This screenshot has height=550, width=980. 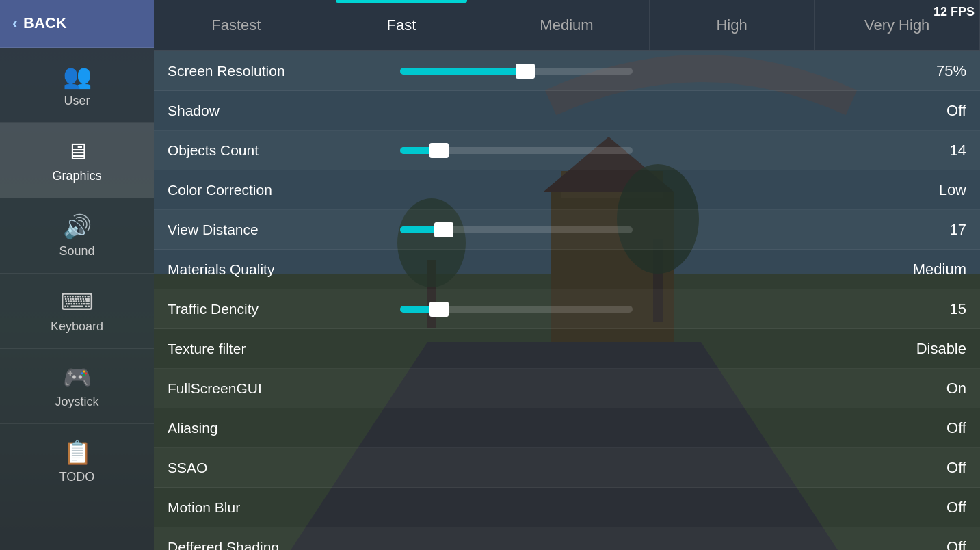 What do you see at coordinates (77, 462) in the screenshot?
I see `sidebar-item-todo: 📋 TODO` at bounding box center [77, 462].